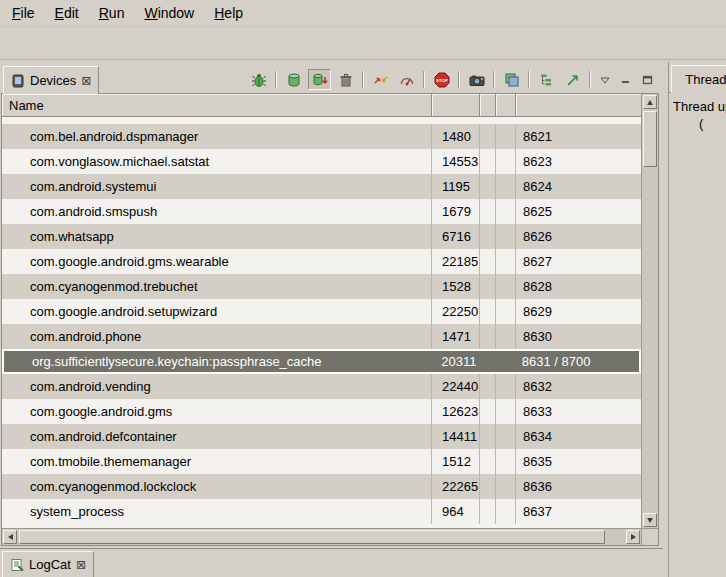  Describe the element at coordinates (380, 80) in the screenshot. I see `update-threads-button` at that location.